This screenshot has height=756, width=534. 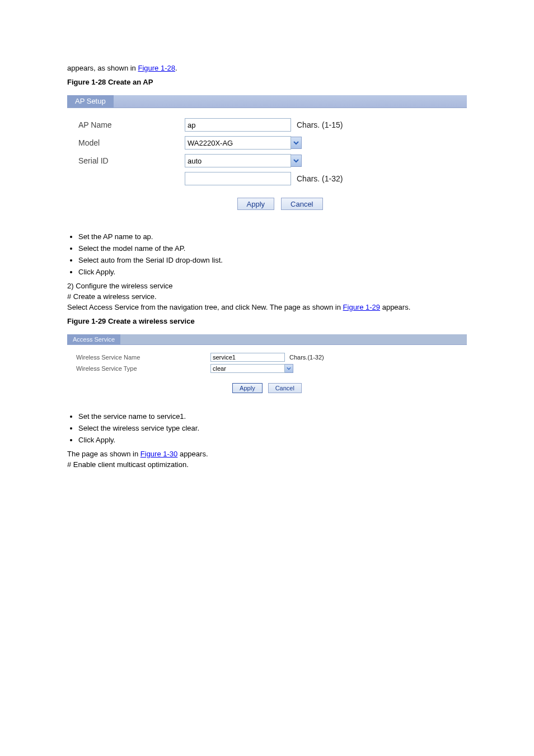 What do you see at coordinates (267, 454) in the screenshot?
I see `step3-line: The page as shown in Figure 1-30 appears…` at bounding box center [267, 454].